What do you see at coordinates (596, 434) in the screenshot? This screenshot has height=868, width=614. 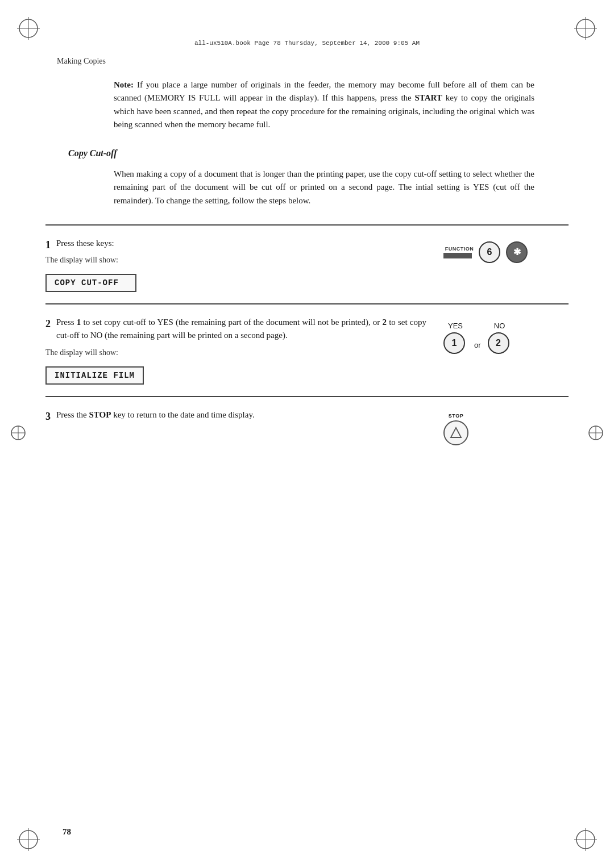 I see `side-mark-right` at bounding box center [596, 434].